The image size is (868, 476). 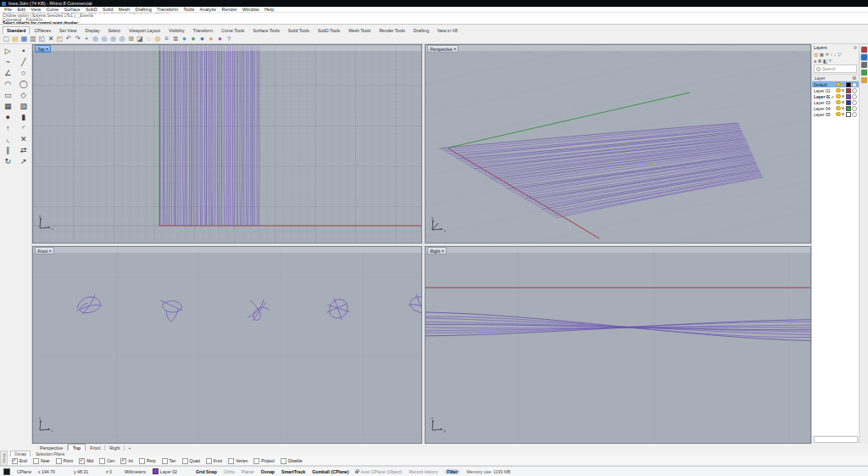 What do you see at coordinates (836, 69) in the screenshot?
I see `layers-search-input: Search` at bounding box center [836, 69].